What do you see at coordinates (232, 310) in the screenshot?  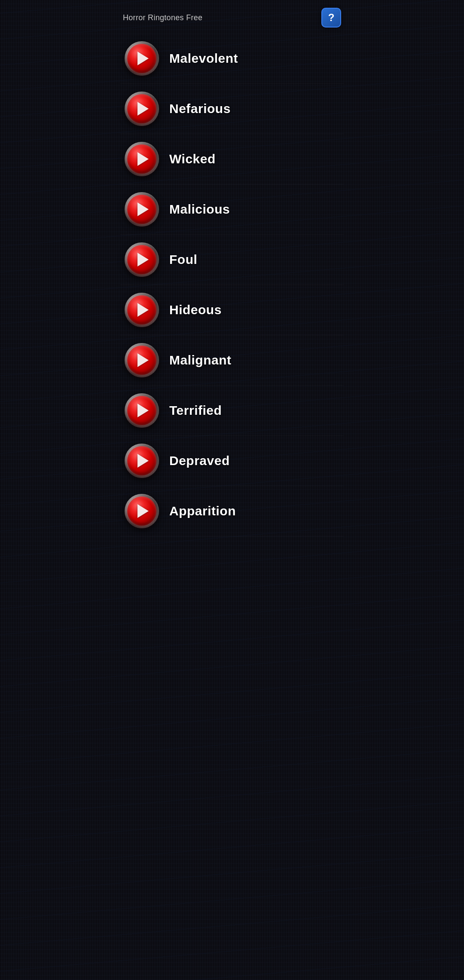 I see `list-item: Hideous` at bounding box center [232, 310].